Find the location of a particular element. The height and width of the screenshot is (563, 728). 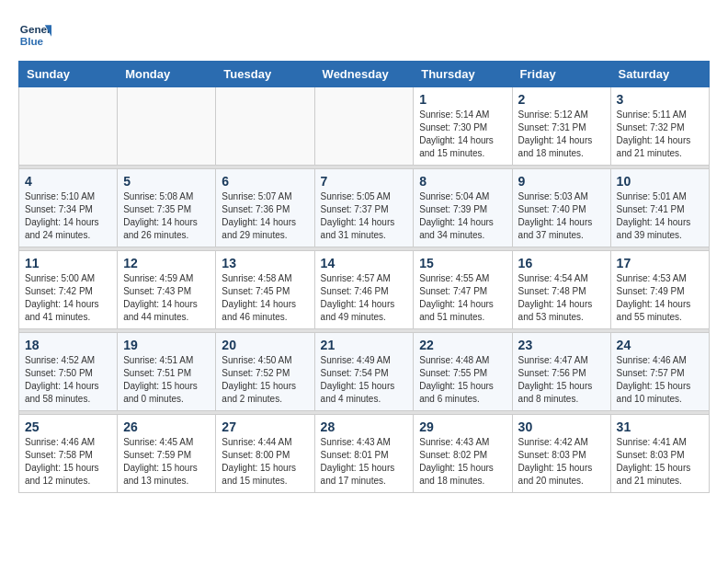

day-info: Sunrise: 4:54 AM Sunset: 7:48 PM Dayligh… is located at coordinates (562, 298).